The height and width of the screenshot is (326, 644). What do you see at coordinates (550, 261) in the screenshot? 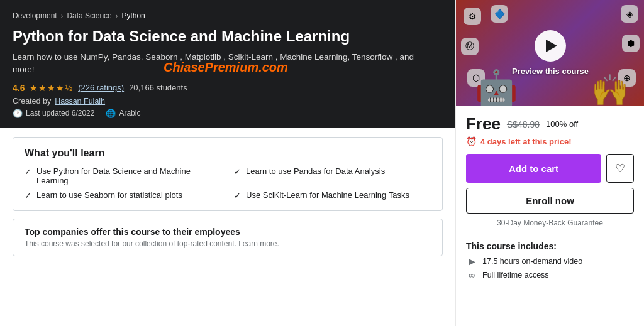
I see `includes-item-video: ▶ 17.5 hours on-demand video` at bounding box center [550, 261].